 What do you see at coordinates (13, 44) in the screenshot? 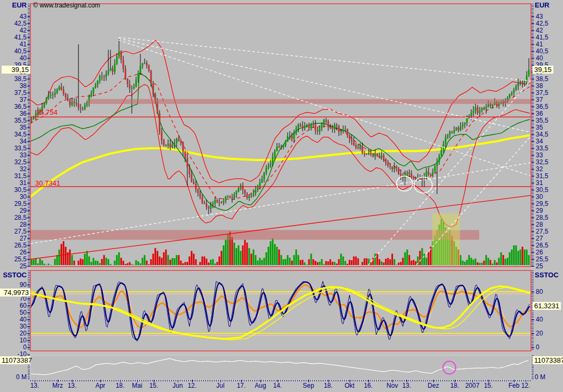
I see `price-tick-left: 41` at bounding box center [13, 44].